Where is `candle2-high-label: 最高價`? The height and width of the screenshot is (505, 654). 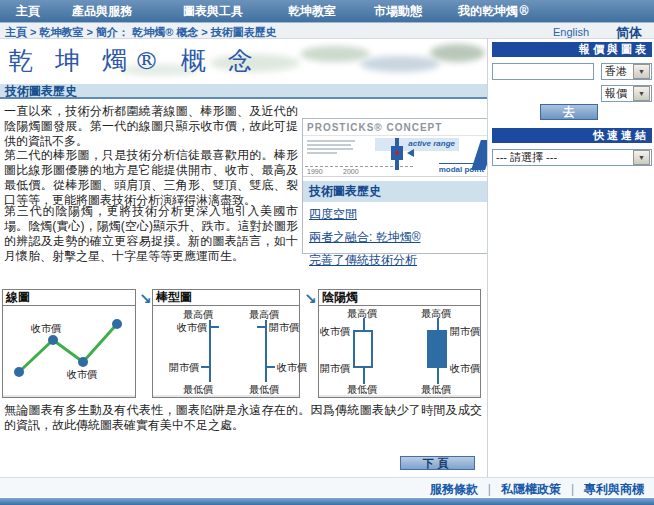 candle2-high-label: 最高價 is located at coordinates (436, 314).